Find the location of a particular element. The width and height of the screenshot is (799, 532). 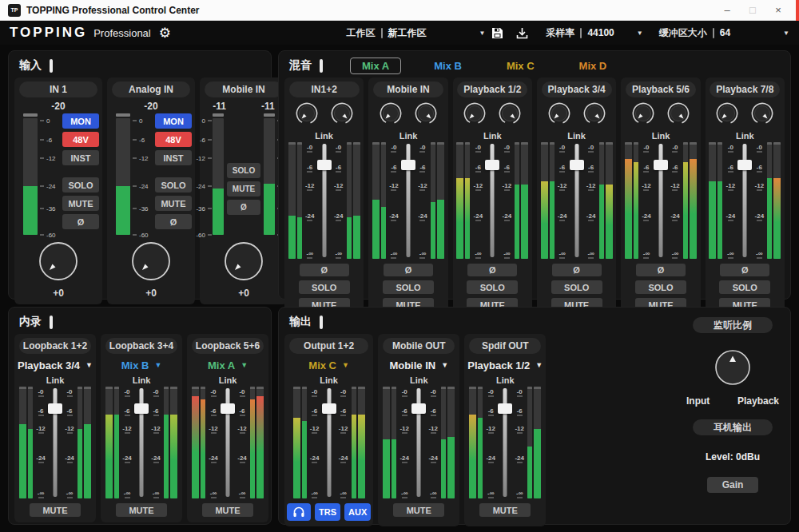

source-select: Mix B ▼ is located at coordinates (142, 365).